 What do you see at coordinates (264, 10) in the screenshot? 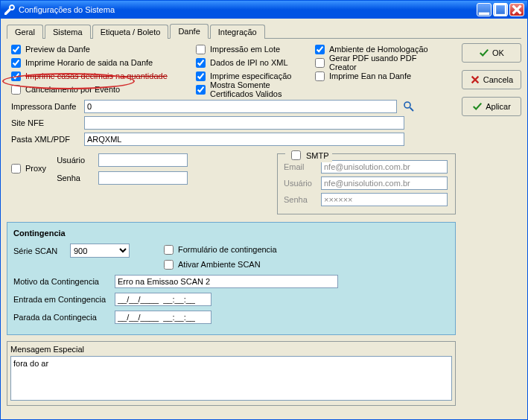
I see `titlebar: Configurações do Sistema` at bounding box center [264, 10].